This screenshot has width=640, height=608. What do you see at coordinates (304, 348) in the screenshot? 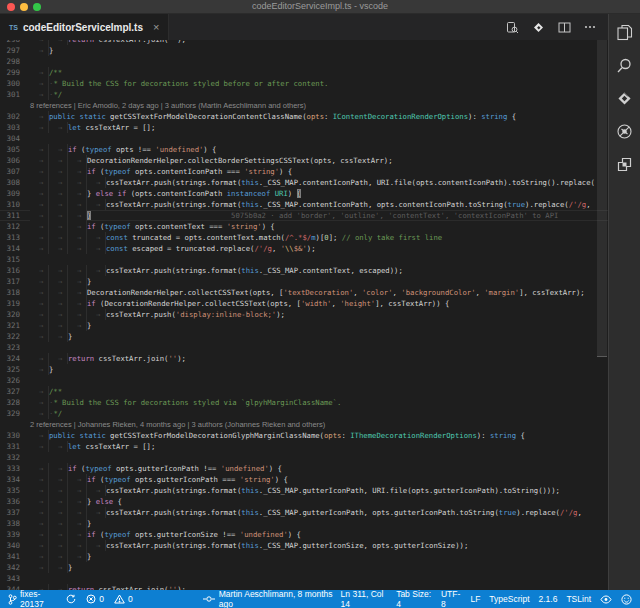
I see `code-line: 323` at bounding box center [304, 348].